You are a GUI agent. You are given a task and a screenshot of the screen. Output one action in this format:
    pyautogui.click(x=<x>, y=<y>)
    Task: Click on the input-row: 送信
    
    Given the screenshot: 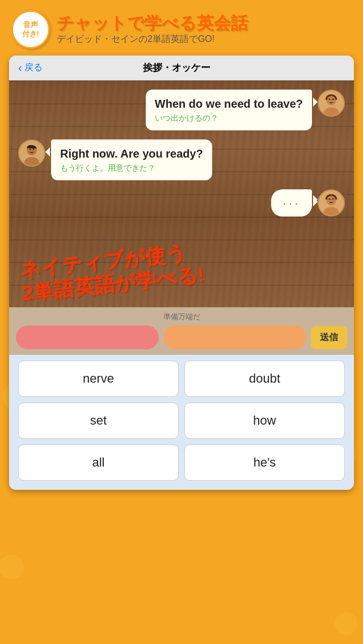 What is the action you would take?
    pyautogui.click(x=182, y=337)
    